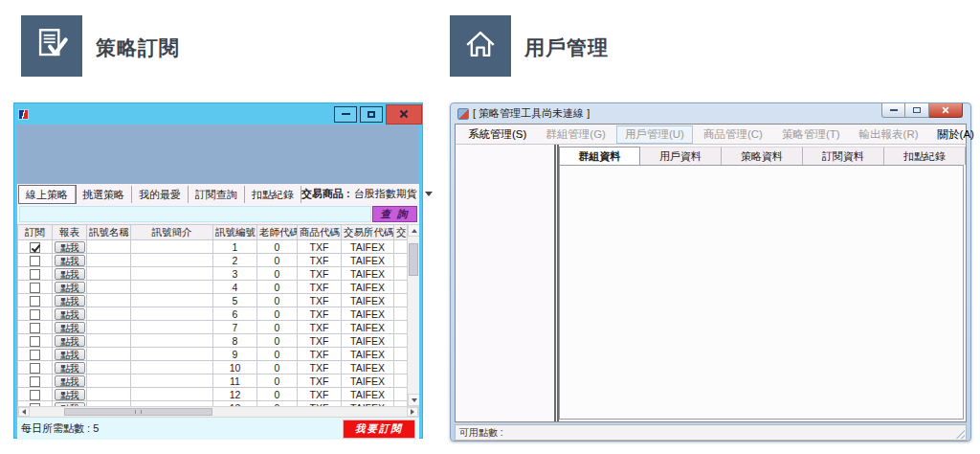 This screenshot has width=980, height=454. Describe the element at coordinates (599, 155) in the screenshot. I see `manager-tab: 群組資料` at that location.